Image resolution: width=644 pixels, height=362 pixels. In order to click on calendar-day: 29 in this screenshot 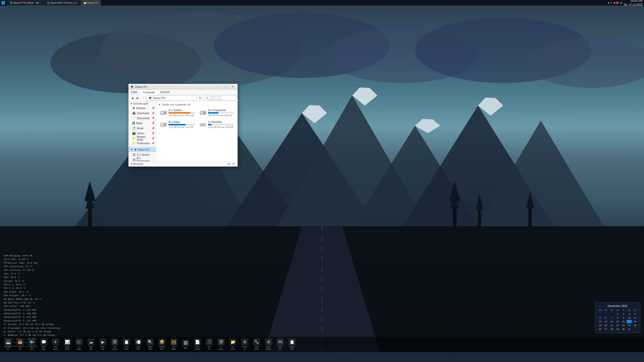, I will do `click(618, 329)`.